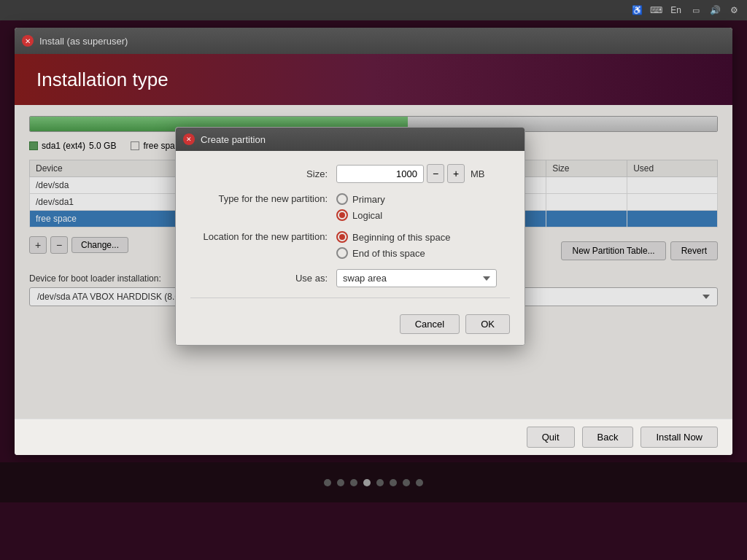  I want to click on quit-button: Quit, so click(551, 438).